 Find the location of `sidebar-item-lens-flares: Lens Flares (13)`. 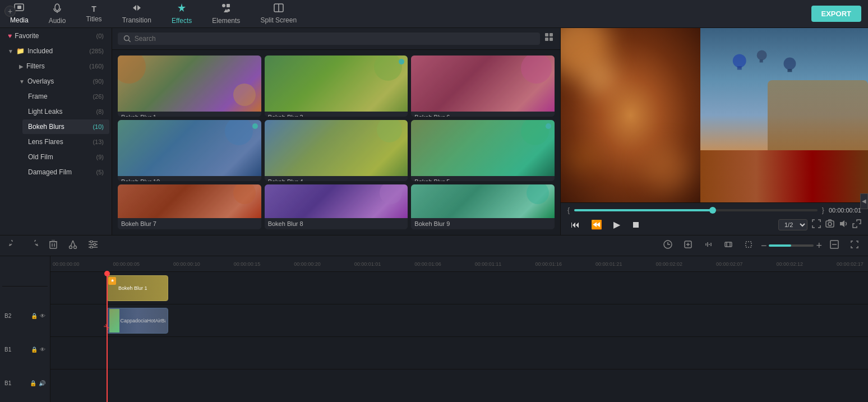

sidebar-item-lens-flares: Lens Flares (13) is located at coordinates (66, 142).